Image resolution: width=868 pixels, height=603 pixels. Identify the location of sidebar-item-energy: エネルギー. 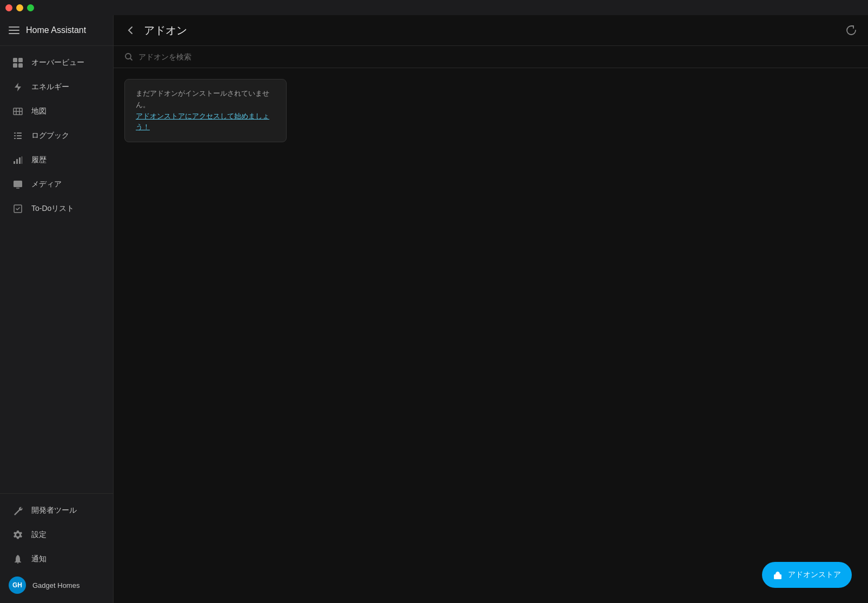
(56, 87).